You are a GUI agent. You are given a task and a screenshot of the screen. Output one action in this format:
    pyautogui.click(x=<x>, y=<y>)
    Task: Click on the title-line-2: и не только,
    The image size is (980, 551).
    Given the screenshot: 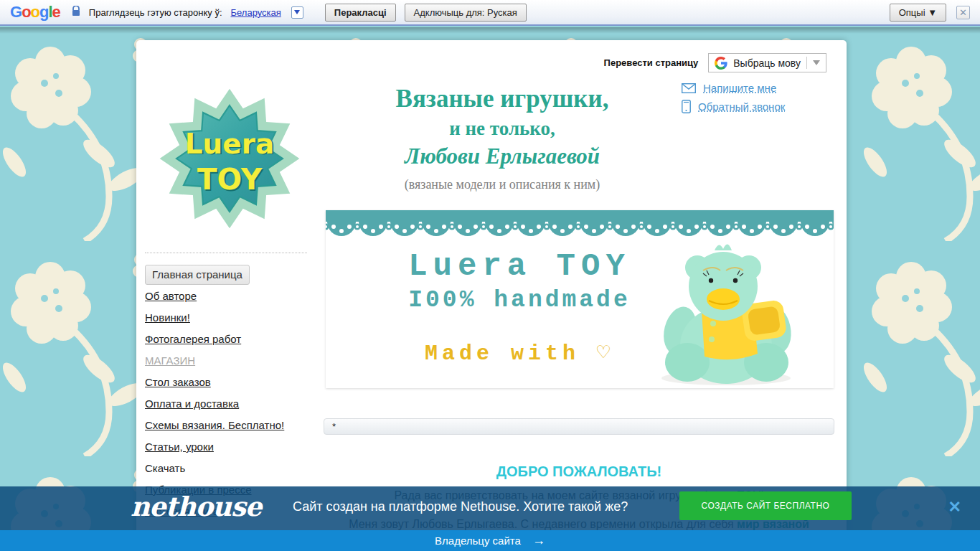 What is the action you would take?
    pyautogui.click(x=502, y=128)
    